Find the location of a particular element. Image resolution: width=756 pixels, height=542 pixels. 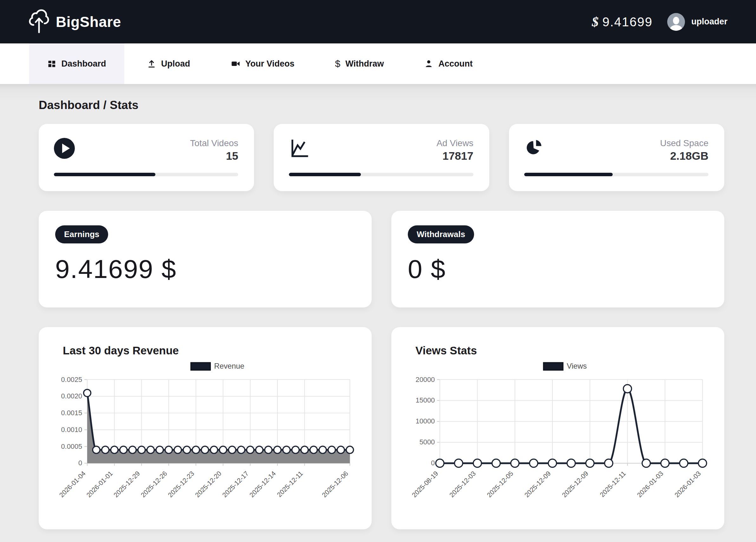

svg-text: 0.0025 is located at coordinates (71, 379).